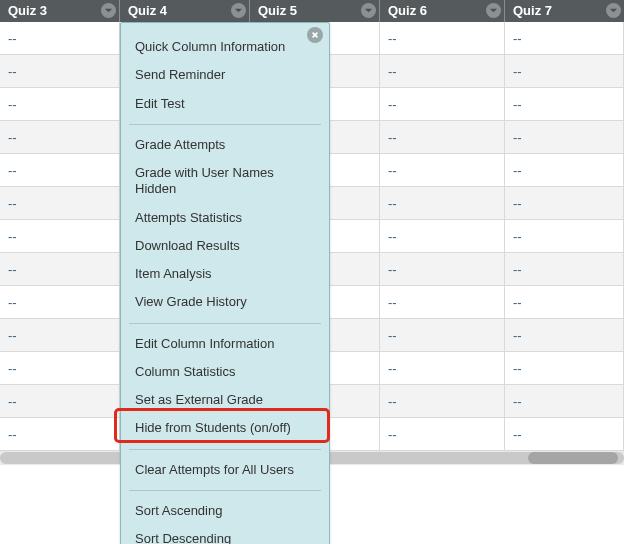  Describe the element at coordinates (225, 218) in the screenshot. I see `menu-item-attempts-statistics: Attempts Statistics` at that location.